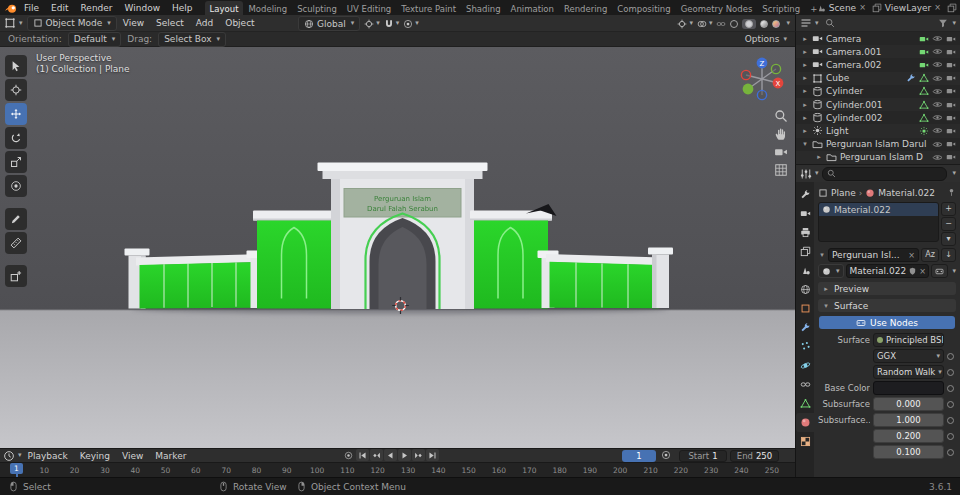  What do you see at coordinates (805, 442) in the screenshot?
I see `tab-texture` at bounding box center [805, 442].